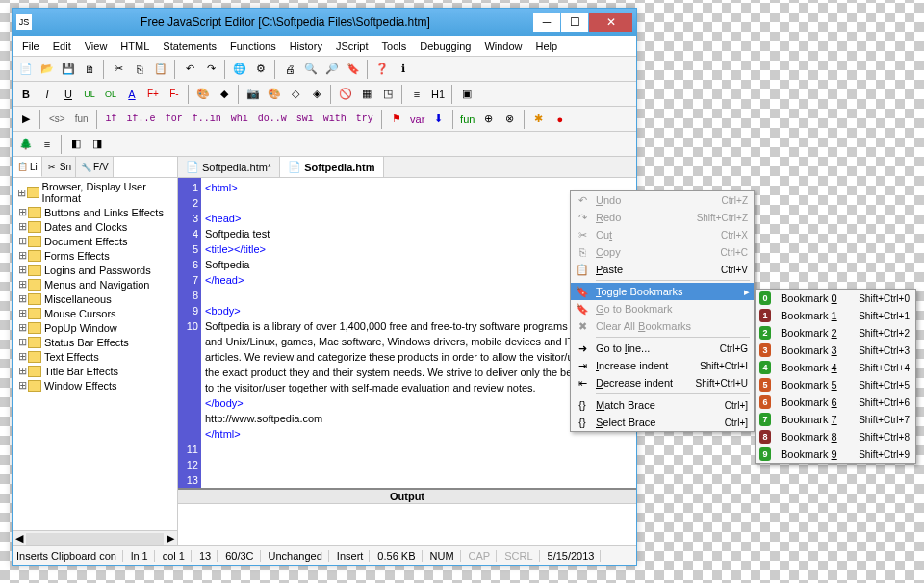 Image resolution: width=924 pixels, height=583 pixels. What do you see at coordinates (835, 333) in the screenshot?
I see `bookmark-2: 2Bookmark 2Shift+Ctrl+2` at bounding box center [835, 333].